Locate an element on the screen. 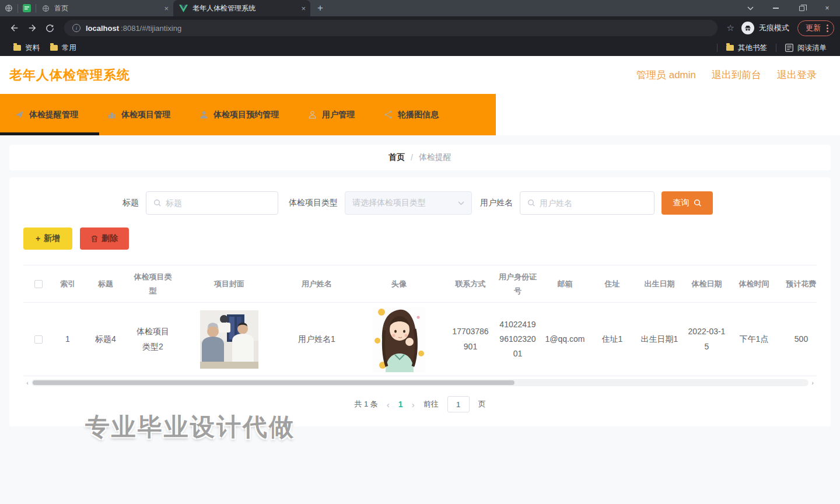  cell-username: 用户姓名1 is located at coordinates (317, 340).